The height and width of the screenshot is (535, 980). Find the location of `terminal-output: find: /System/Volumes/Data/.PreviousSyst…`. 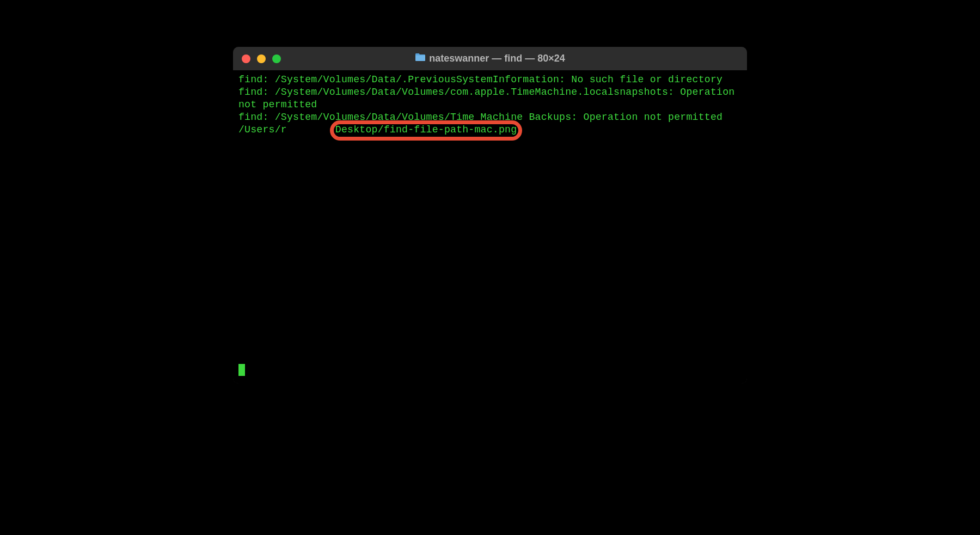

terminal-output: find: /System/Volumes/Data/.PreviousSyst… is located at coordinates (490, 105).